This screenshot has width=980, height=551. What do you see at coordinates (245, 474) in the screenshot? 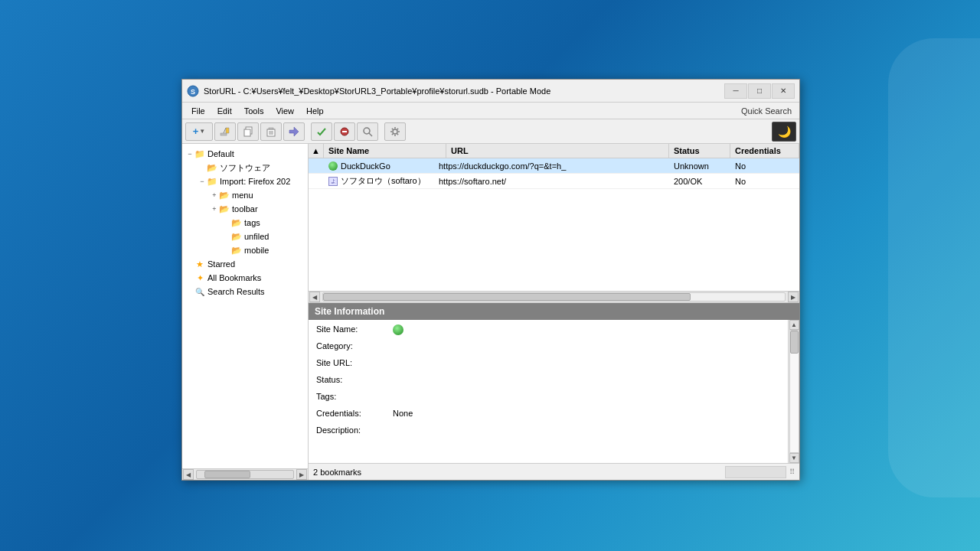
I see `left-hscroll-area: ◀ ▶` at bounding box center [245, 474].